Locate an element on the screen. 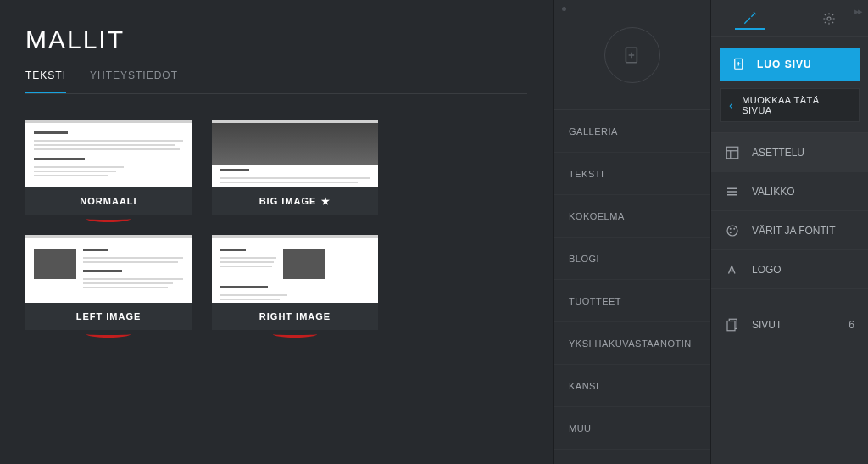 This screenshot has width=868, height=464. section-valikko: VALIKKO is located at coordinates (790, 192).